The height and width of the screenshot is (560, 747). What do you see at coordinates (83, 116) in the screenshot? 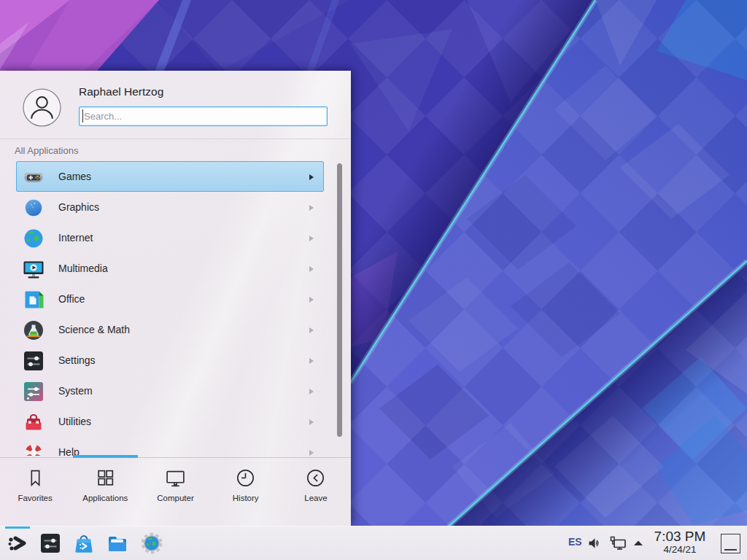
I see `text-cursor` at bounding box center [83, 116].